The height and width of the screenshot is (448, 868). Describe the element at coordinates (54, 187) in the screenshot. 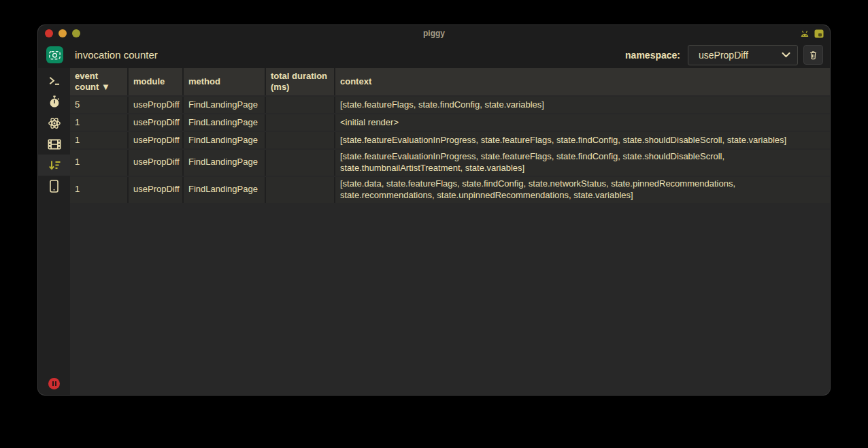

I see `phone-icon` at that location.